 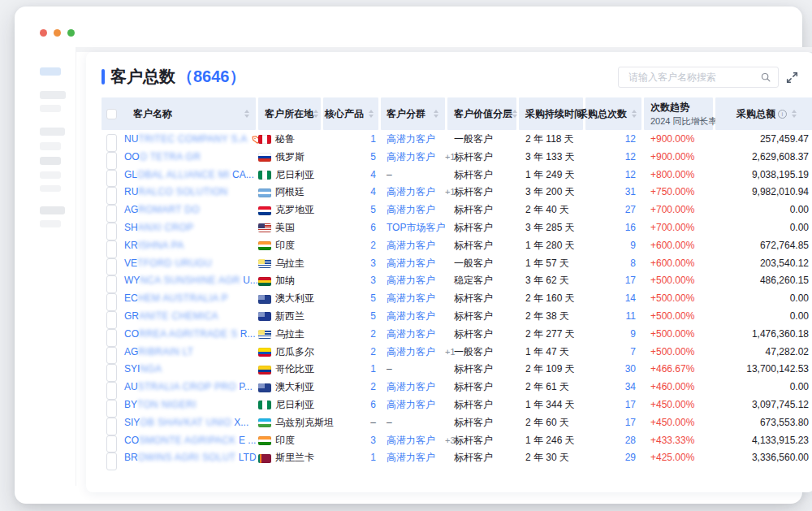 What do you see at coordinates (612, 317) in the screenshot?
I see `purchase-count-cell: 11` at bounding box center [612, 317].